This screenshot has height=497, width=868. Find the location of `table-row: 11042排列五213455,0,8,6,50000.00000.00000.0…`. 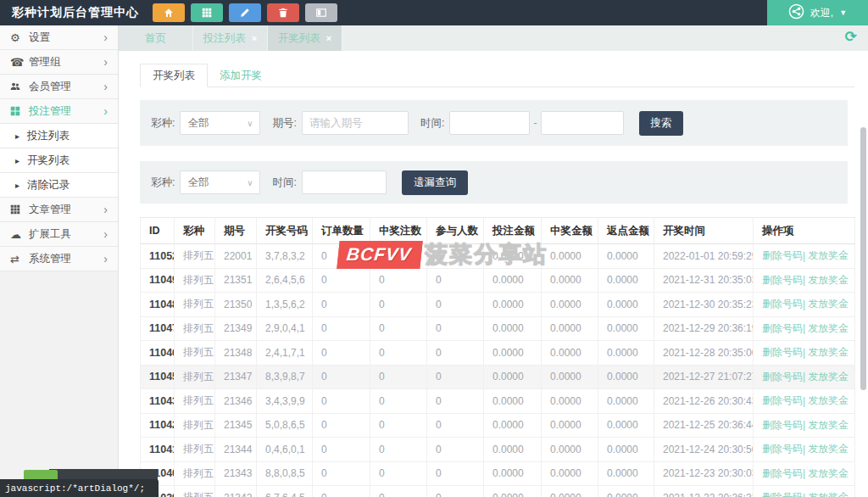

table-row: 11042排列五213455,0,8,6,50000.00000.00000.0… is located at coordinates (498, 426).